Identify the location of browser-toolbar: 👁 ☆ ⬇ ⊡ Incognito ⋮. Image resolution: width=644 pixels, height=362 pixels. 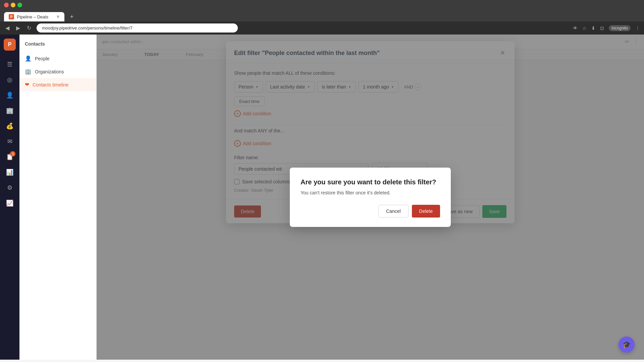
(606, 28).